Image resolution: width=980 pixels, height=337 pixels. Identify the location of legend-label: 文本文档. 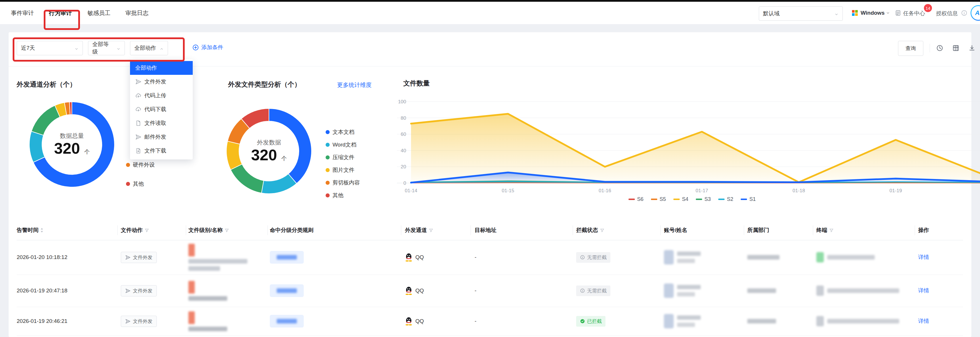
(344, 132).